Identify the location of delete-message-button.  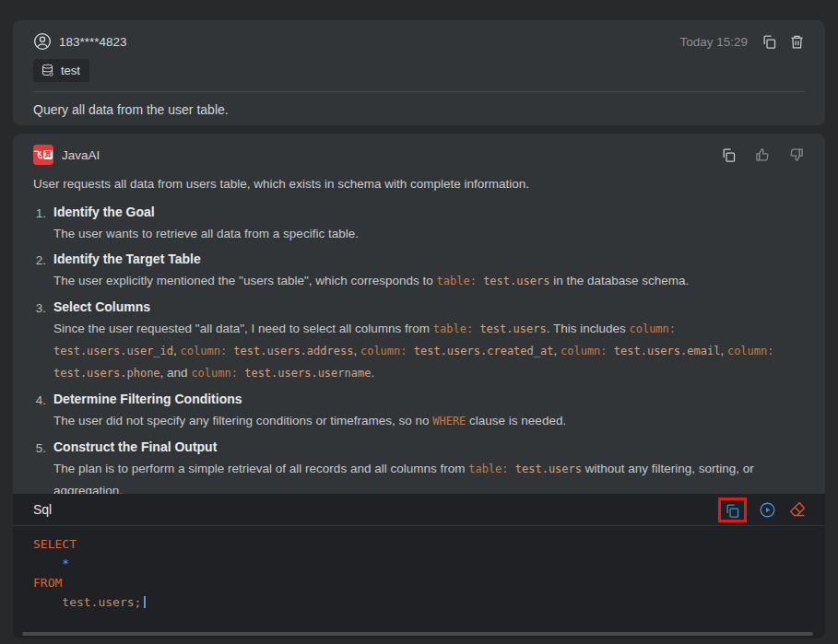
(797, 42).